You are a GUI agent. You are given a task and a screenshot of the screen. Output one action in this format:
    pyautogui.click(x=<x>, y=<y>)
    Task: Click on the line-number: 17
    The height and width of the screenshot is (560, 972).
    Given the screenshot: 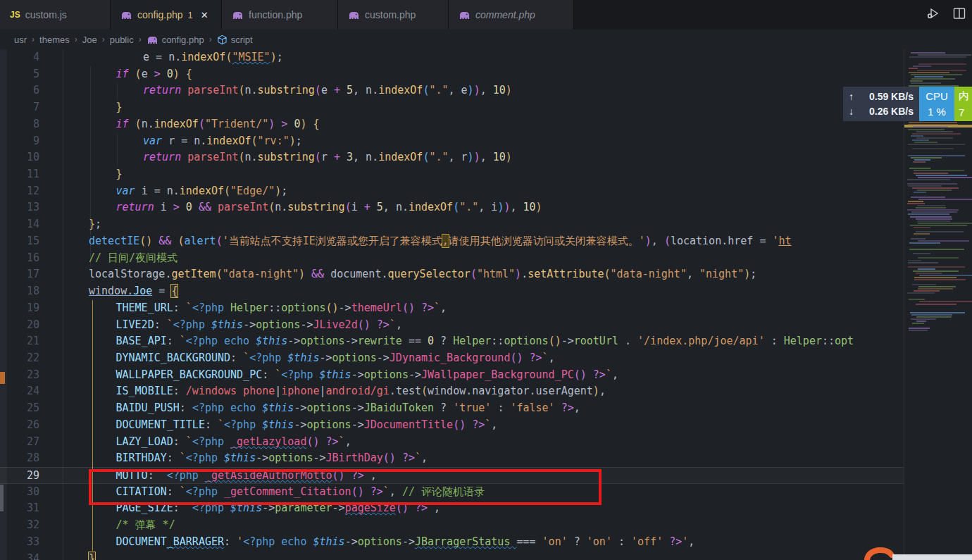 What is the action you would take?
    pyautogui.click(x=20, y=275)
    